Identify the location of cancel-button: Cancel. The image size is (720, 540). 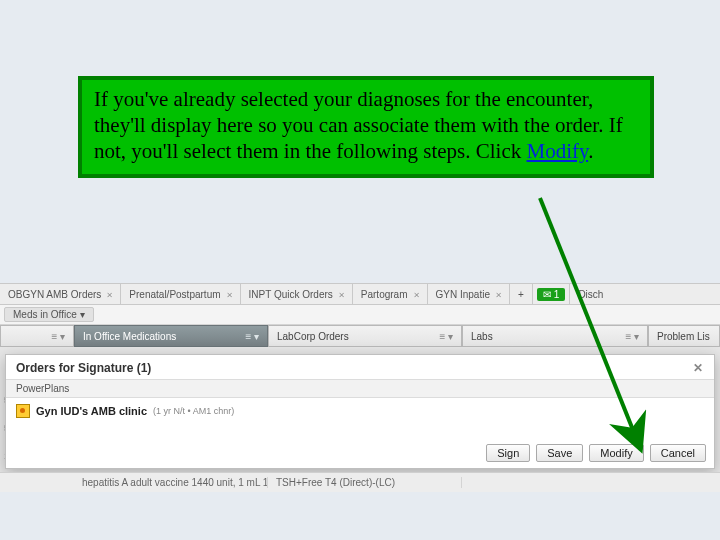
(678, 453).